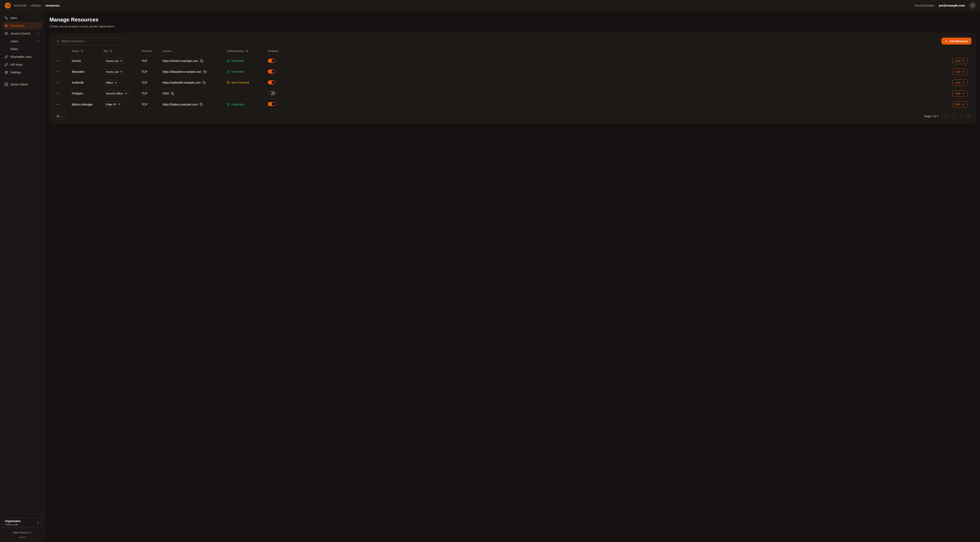  Describe the element at coordinates (22, 49) in the screenshot. I see `sidebar-item-roles: Roles` at that location.